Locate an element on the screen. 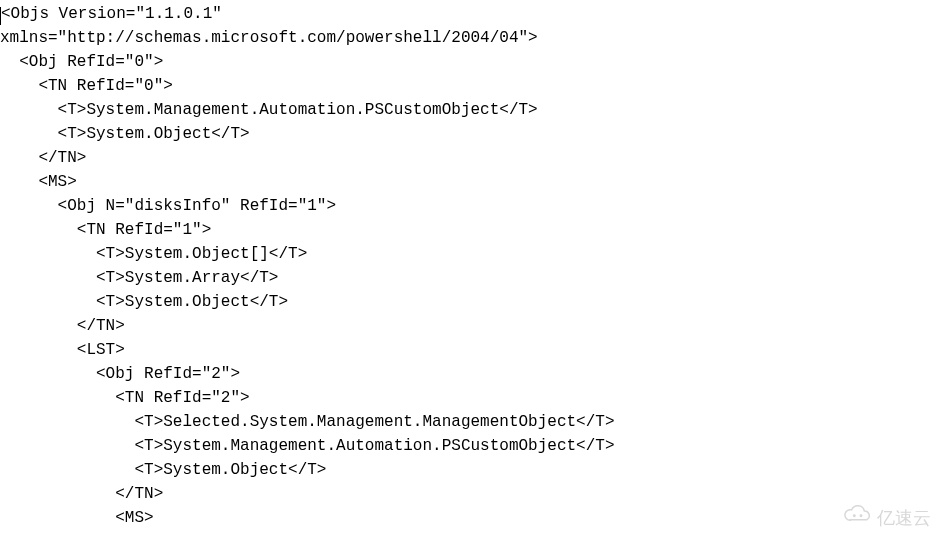  code-line: <TN RefId="0"> is located at coordinates (86, 86).